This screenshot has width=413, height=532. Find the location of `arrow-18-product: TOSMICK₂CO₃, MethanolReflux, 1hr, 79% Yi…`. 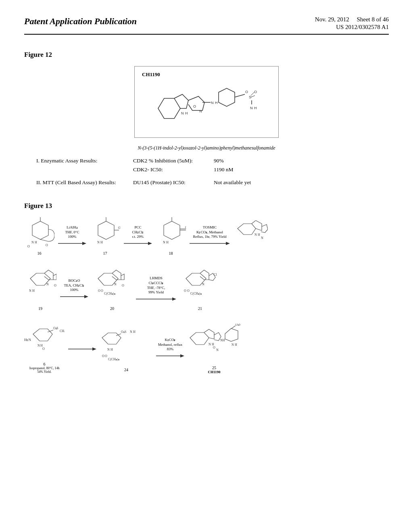

arrow-18-product: TOSMICK₂CO₃, MethanolReflux, 1hr, 79% Yi… is located at coordinates (210, 236).